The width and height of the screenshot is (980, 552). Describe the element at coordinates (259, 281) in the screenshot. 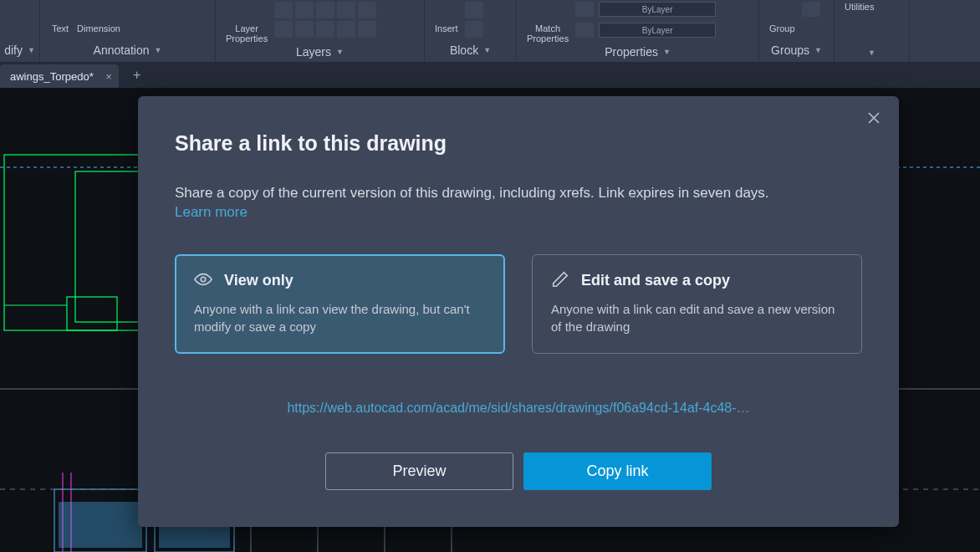

I see `option-title: View only` at that location.